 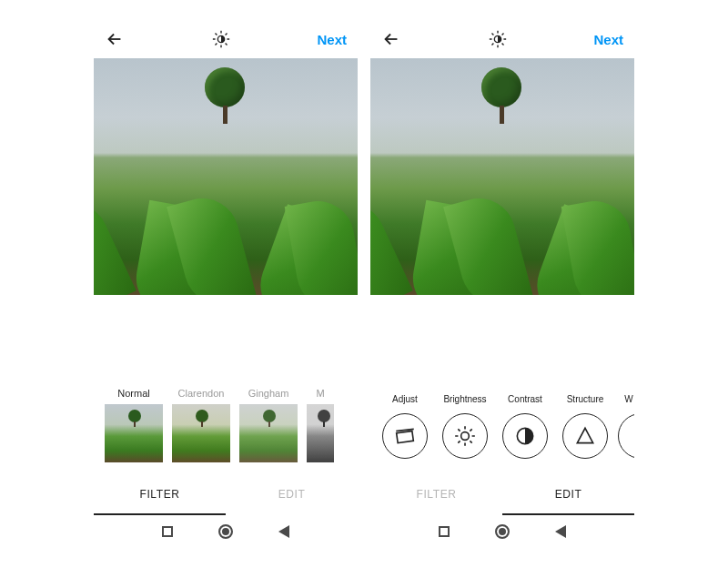 I want to click on filter-label: Gingham, so click(x=268, y=393).